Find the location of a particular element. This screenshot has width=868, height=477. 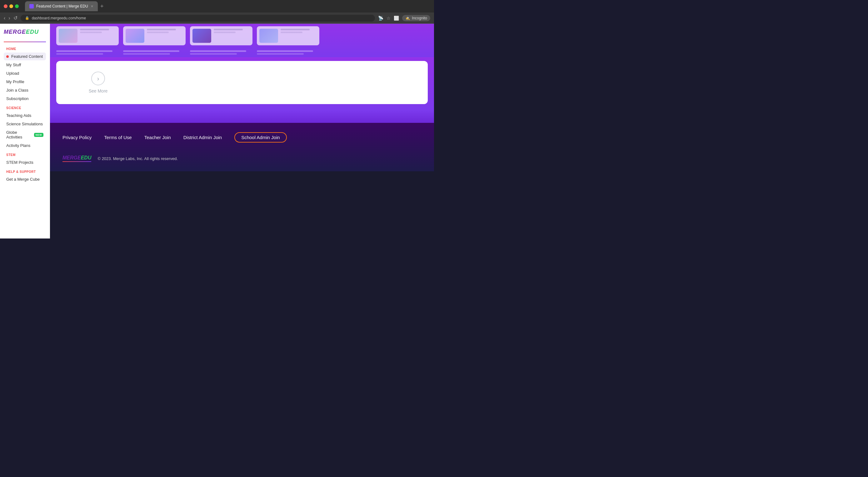

sidebar-item-label: Globe Activities is located at coordinates (20, 135).